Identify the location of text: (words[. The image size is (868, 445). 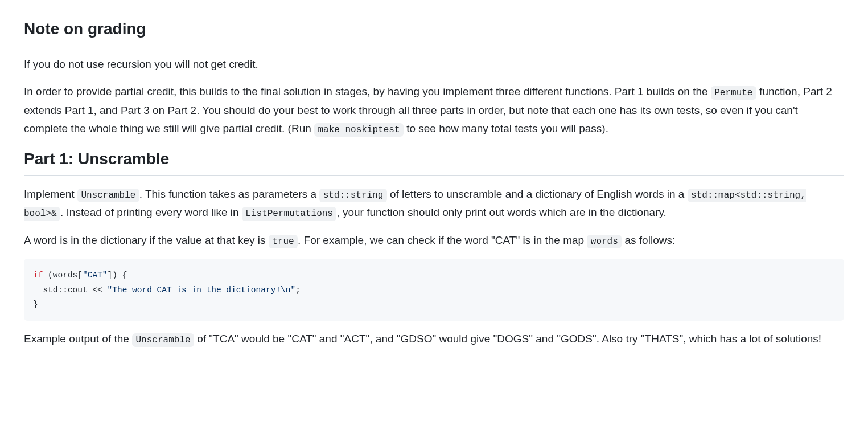
(63, 275).